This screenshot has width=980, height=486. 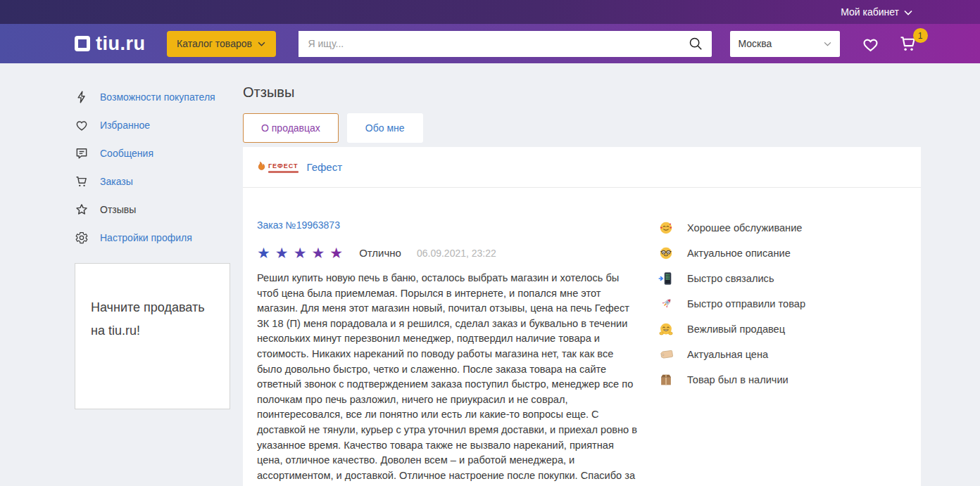 I want to click on price-tag-icon, so click(x=666, y=354).